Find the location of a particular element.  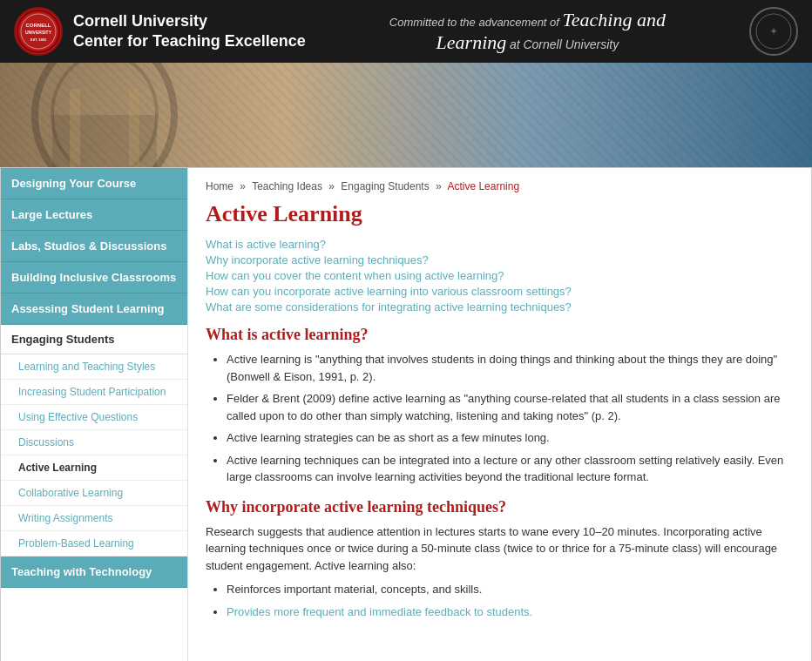

toc-link-4: How can you incorporate active learning … is located at coordinates (500, 291).